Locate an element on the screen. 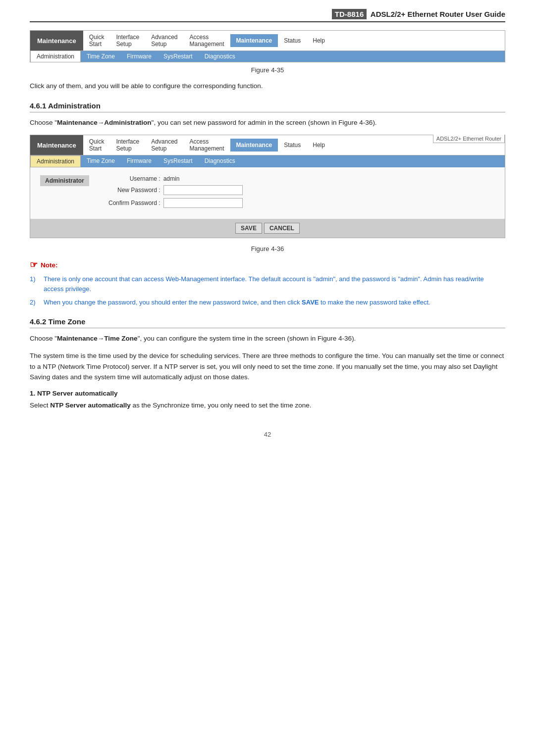 This screenshot has width=535, height=756. nav-sub-timezone-35: Time Zone is located at coordinates (101, 56).